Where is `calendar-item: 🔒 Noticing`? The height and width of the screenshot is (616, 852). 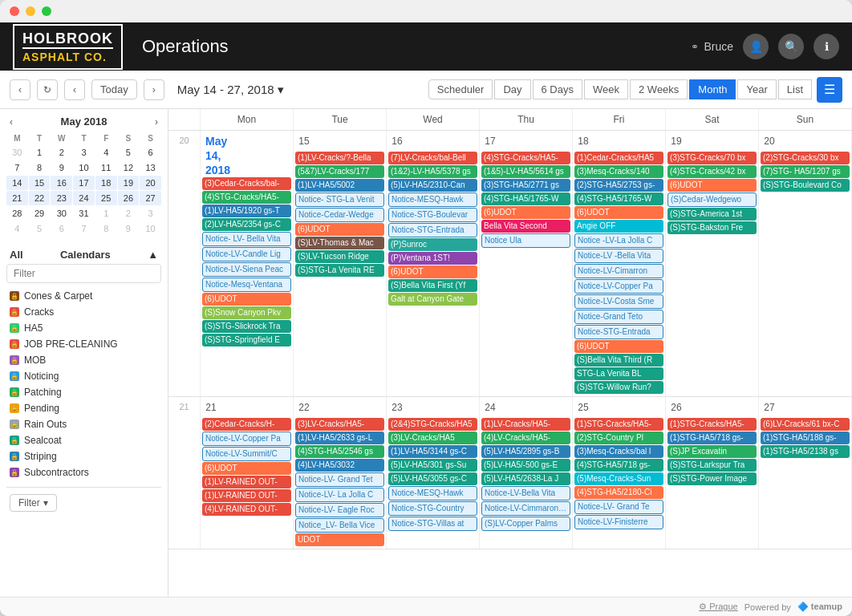
calendar-item: 🔒 Noticing is located at coordinates (83, 376).